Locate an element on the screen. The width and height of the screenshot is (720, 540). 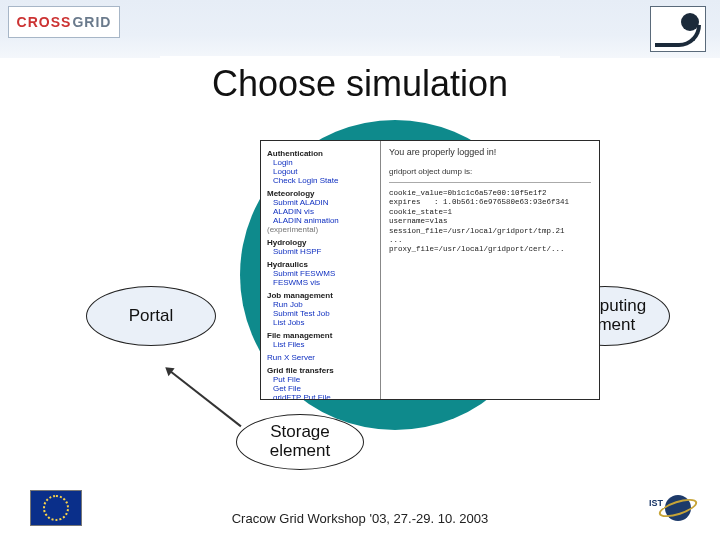
sidebar-link-feswms-vis: FESWMS vis is located at coordinates (324, 282).